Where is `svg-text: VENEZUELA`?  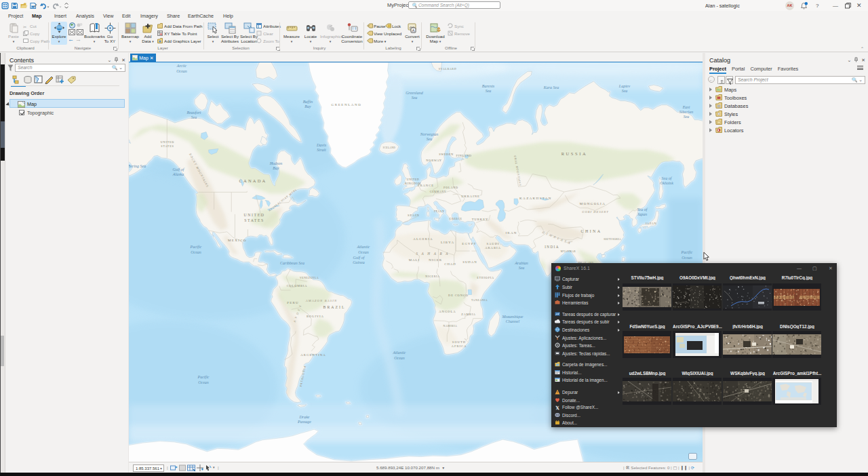 svg-text: VENEZUELA is located at coordinates (309, 278).